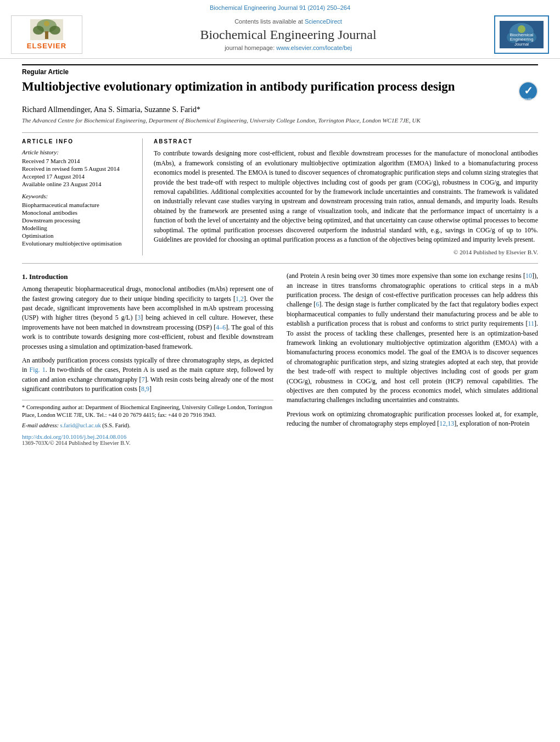  I want to click on bej-logo-image: BiochemicalEngineeringJournal, so click(522, 35).